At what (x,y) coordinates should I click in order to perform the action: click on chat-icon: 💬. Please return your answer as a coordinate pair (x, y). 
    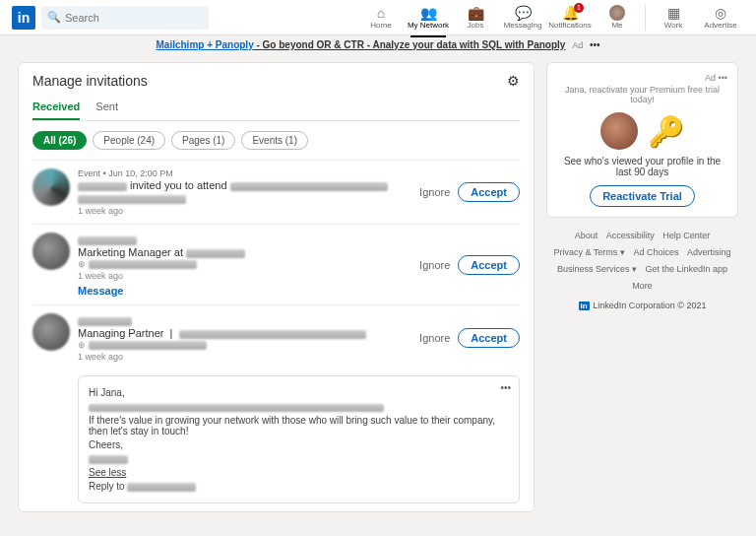
    Looking at the image, I should click on (524, 13).